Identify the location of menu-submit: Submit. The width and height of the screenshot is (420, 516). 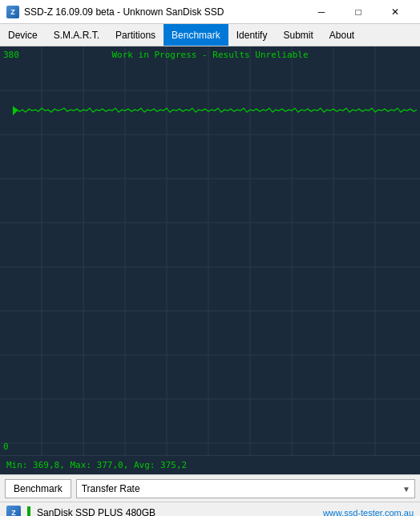
(298, 35).